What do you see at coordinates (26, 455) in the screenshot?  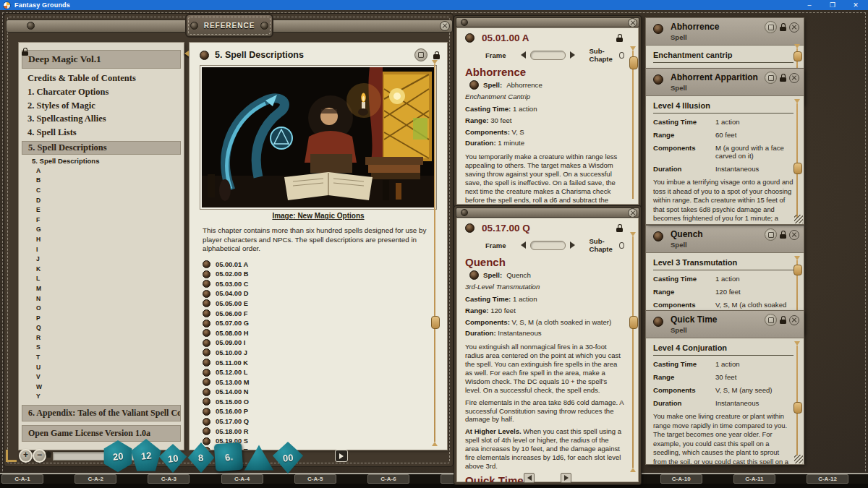 I see `zoom-in-button: +` at bounding box center [26, 455].